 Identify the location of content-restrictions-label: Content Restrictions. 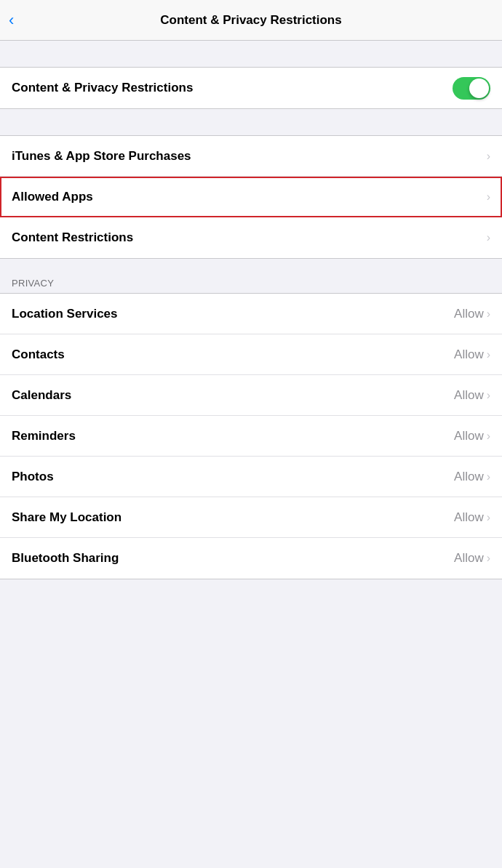
(73, 238).